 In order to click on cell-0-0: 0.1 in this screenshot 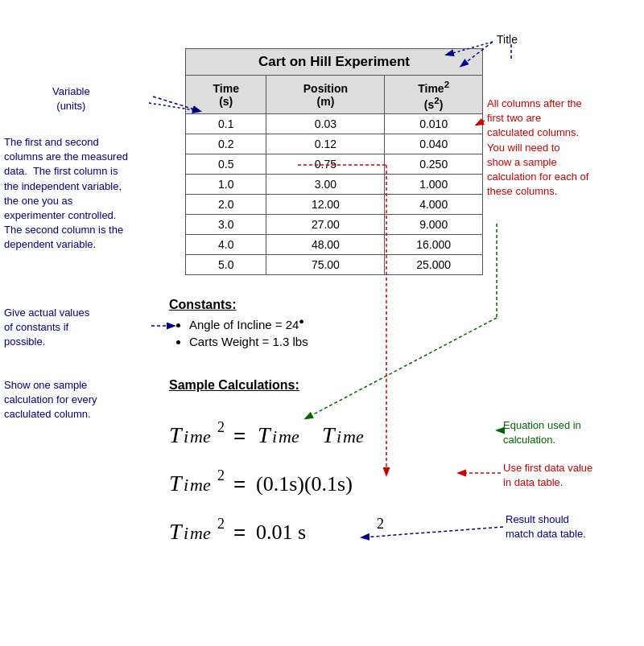, I will do `click(226, 124)`.